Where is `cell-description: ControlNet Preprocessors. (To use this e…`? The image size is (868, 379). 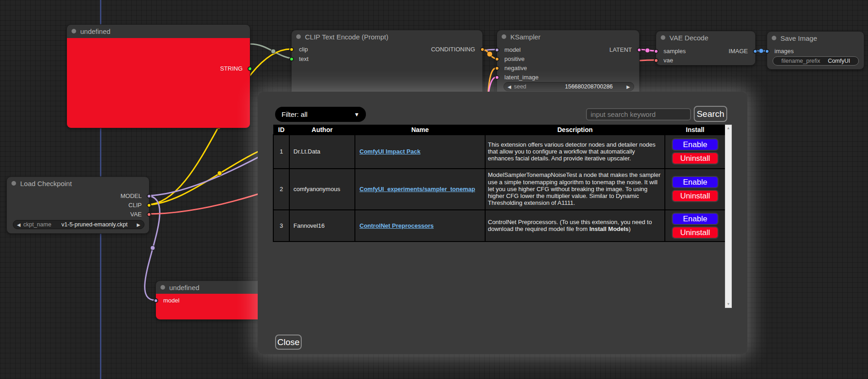 cell-description: ControlNet Preprocessors. (To use this e… is located at coordinates (575, 225).